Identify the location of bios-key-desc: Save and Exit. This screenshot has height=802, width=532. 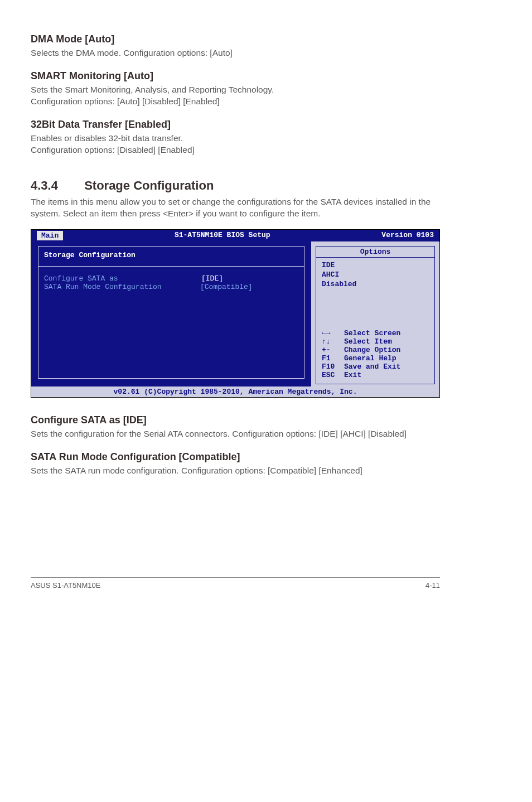
(373, 367).